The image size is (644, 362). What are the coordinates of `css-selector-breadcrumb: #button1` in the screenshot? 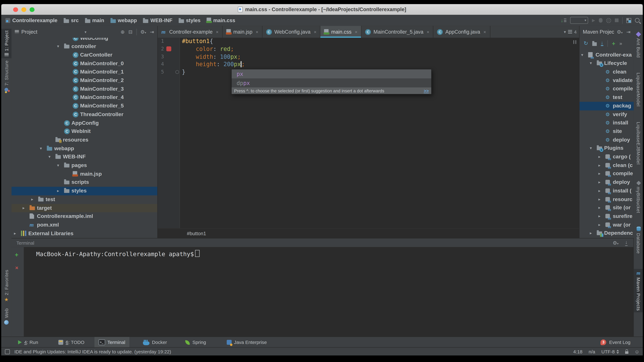 It's located at (196, 233).